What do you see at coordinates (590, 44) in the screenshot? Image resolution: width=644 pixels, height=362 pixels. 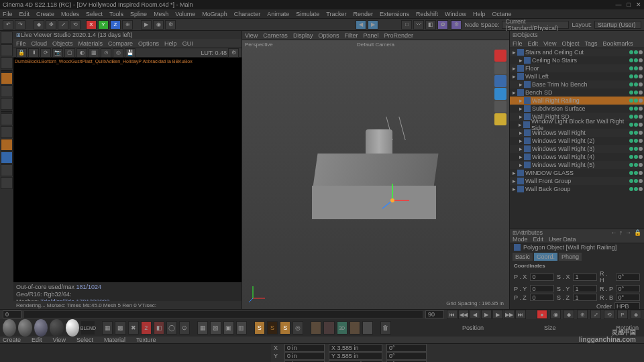 I see `obj-menu-tags: Tags` at bounding box center [590, 44].